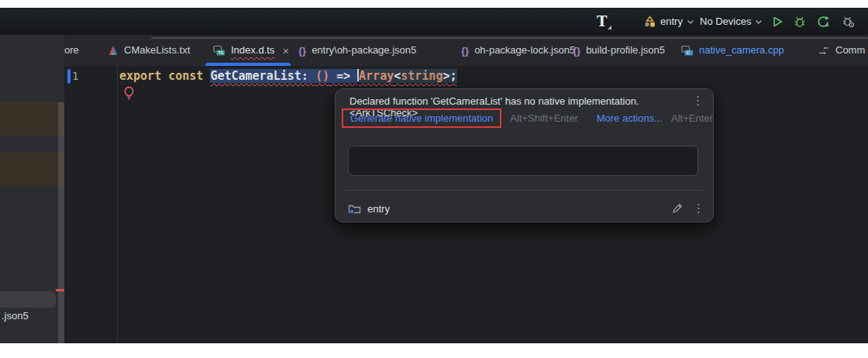 This screenshot has height=358, width=868. Describe the element at coordinates (698, 101) in the screenshot. I see `popup-menu-icon: ⋮` at that location.